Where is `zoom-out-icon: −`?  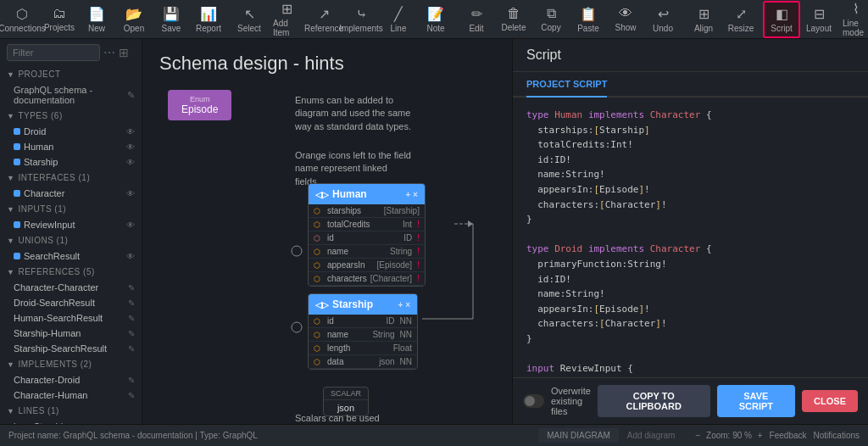 zoom-out-icon: − is located at coordinates (698, 436).